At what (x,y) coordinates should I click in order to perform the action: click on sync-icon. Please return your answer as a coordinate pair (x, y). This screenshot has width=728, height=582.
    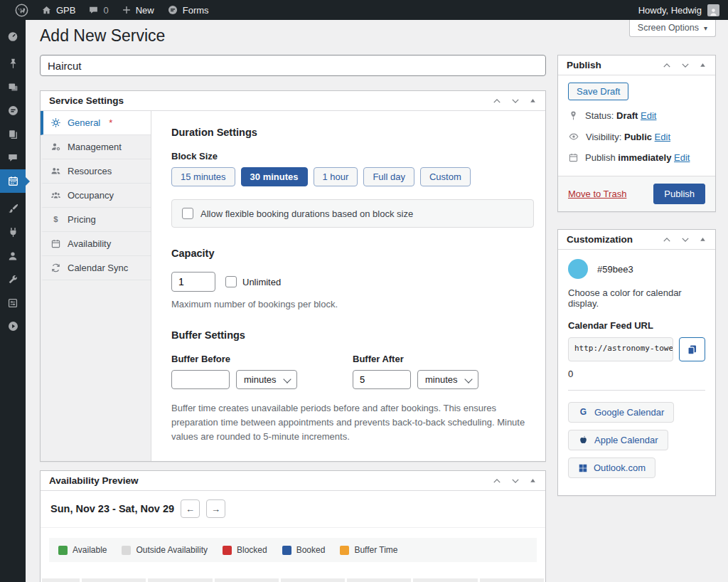
    Looking at the image, I should click on (55, 268).